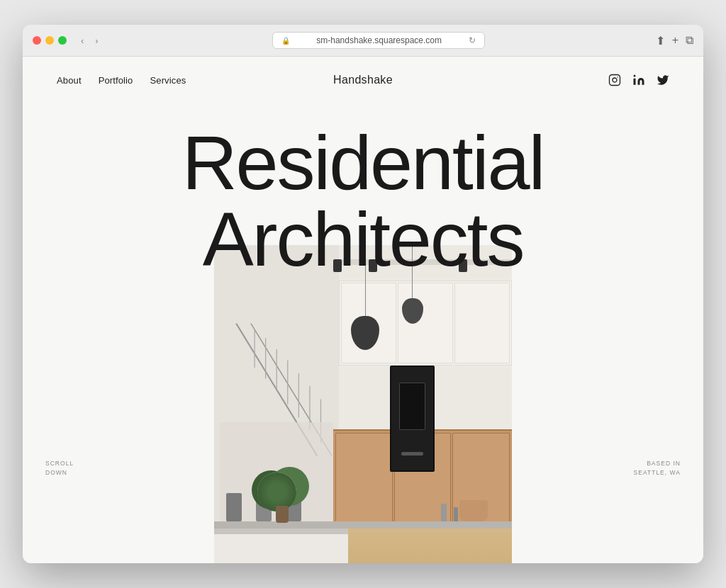 The image size is (726, 588). Describe the element at coordinates (69, 81) in the screenshot. I see `nav-about: About` at that location.